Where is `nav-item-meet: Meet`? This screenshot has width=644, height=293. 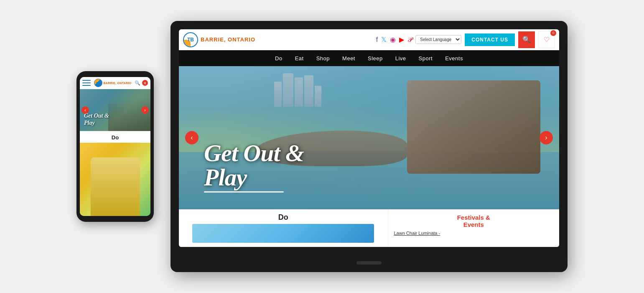
nav-item-meet: Meet is located at coordinates (349, 59).